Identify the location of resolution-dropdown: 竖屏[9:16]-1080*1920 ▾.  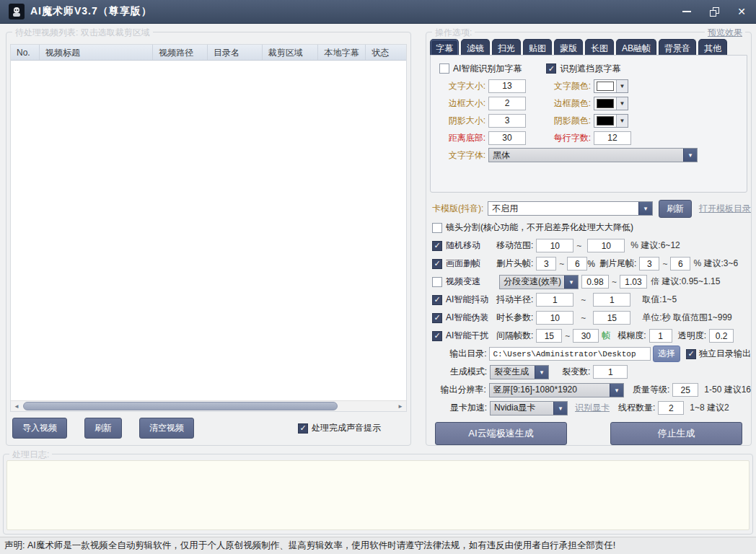
(557, 390).